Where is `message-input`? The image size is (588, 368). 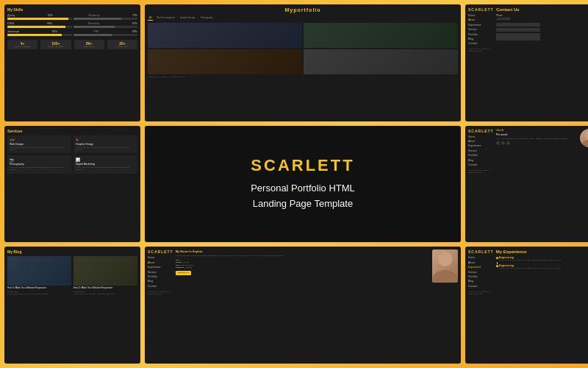
message-input is located at coordinates (518, 37).